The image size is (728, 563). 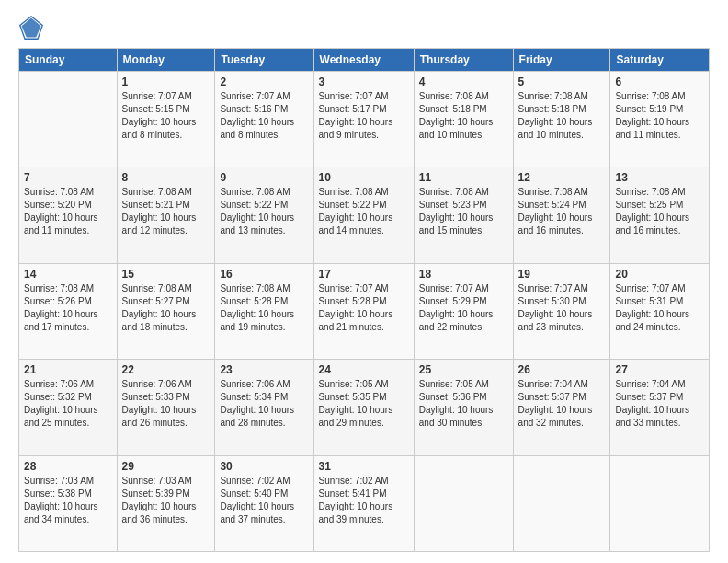 I want to click on calendar-cell: 20Sunrise: 7:07 AM Sunset: 5:31 PM Dayli…, so click(x=660, y=311).